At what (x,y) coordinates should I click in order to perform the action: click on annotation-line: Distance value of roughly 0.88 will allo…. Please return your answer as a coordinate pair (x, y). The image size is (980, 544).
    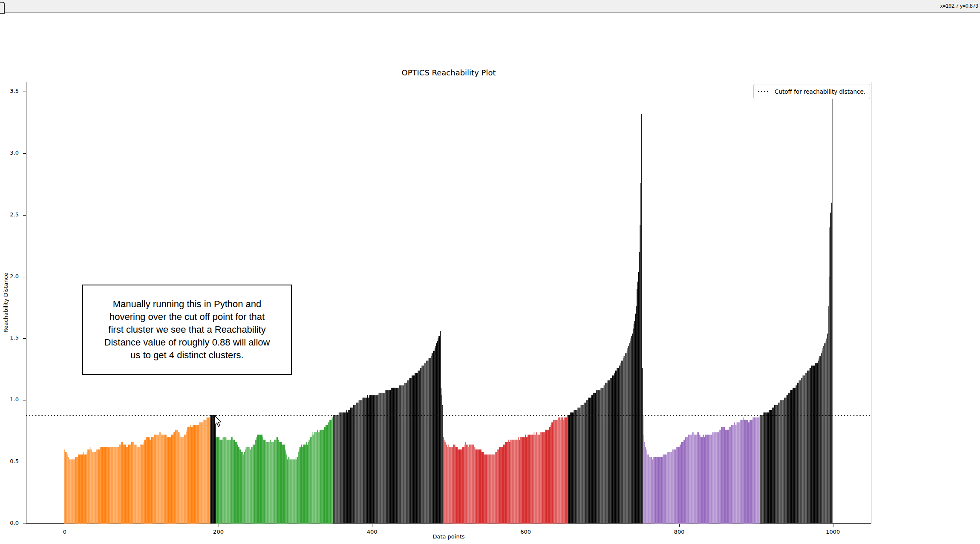
    Looking at the image, I should click on (187, 343).